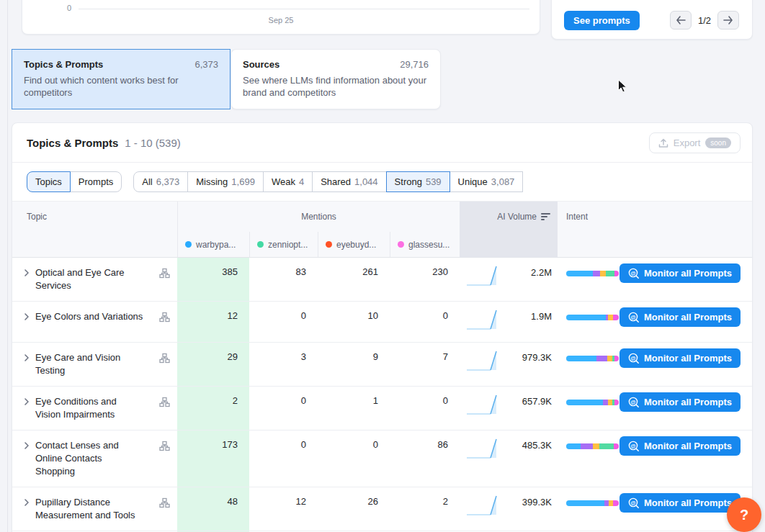 This screenshot has height=532, width=765. What do you see at coordinates (602, 20) in the screenshot?
I see `see-prompts-button: See prompts` at bounding box center [602, 20].